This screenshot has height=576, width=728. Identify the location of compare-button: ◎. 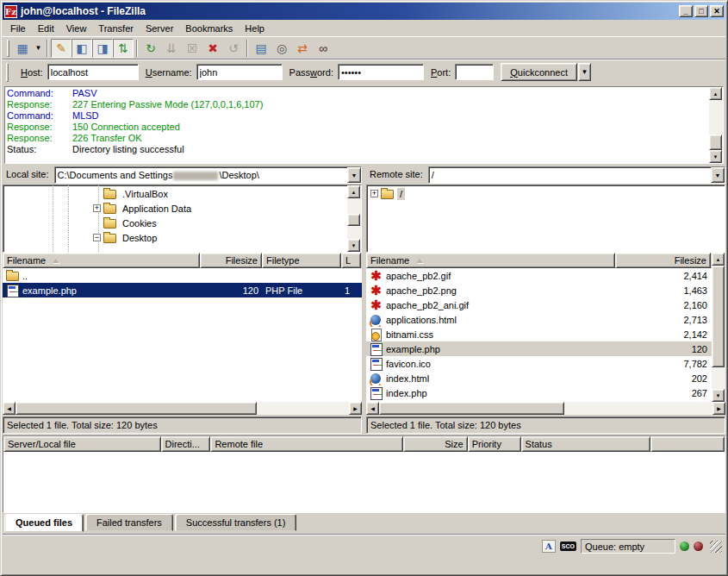
(282, 48).